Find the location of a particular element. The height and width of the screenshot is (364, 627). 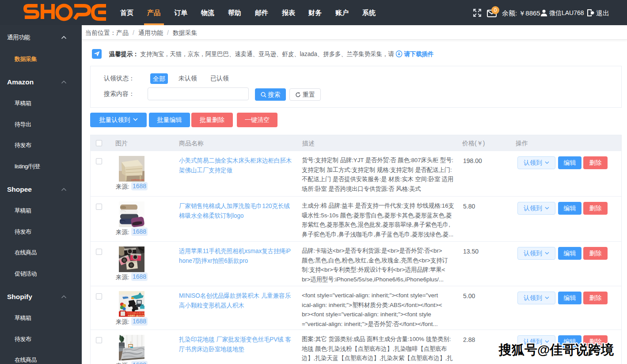

svg-text: 搜狐号@佳哥说跨境 is located at coordinates (556, 350).